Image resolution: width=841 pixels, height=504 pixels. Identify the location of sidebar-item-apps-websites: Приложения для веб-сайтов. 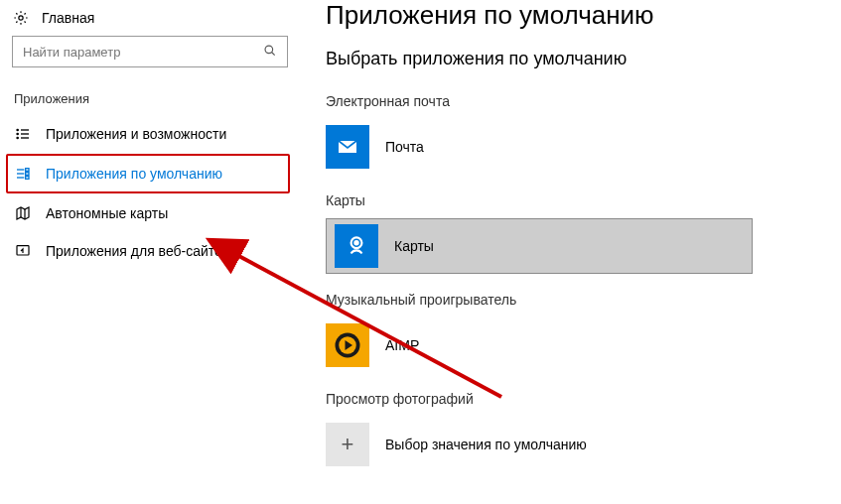
(149, 251).